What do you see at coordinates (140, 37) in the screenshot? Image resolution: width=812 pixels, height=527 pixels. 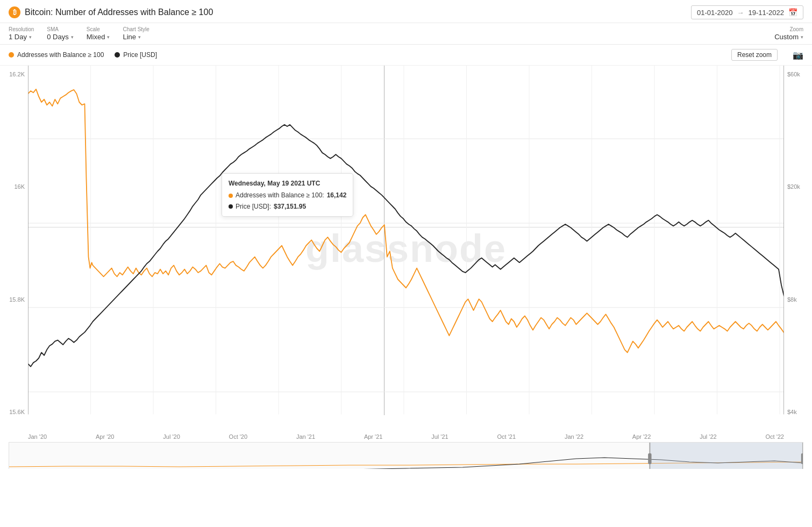 I see `chart-style-chevron: ▾` at bounding box center [140, 37].